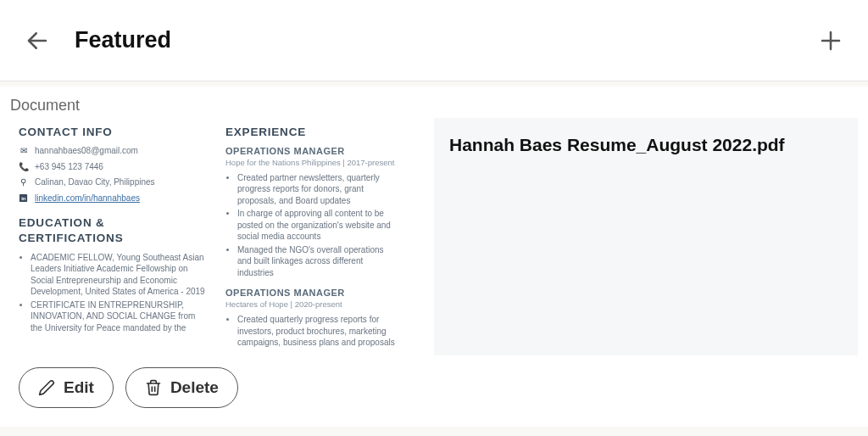  What do you see at coordinates (24, 151) in the screenshot?
I see `email-icon: ✉` at bounding box center [24, 151].